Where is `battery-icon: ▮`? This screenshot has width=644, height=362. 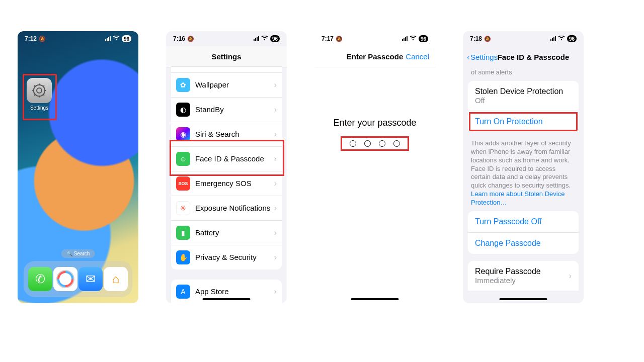
battery-icon: ▮ is located at coordinates (183, 233).